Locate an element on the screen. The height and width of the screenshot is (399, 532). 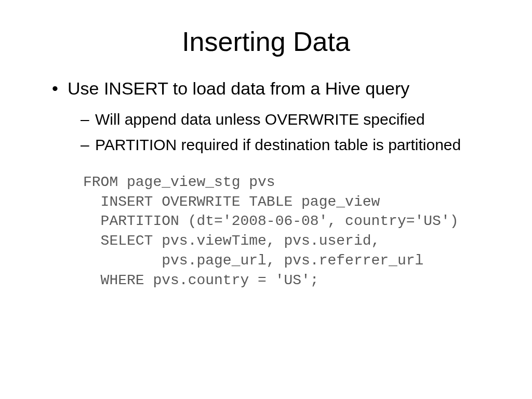
code-line-4: SELECT pvs.viewTime, pvs.userid, is located at coordinates (232, 241).